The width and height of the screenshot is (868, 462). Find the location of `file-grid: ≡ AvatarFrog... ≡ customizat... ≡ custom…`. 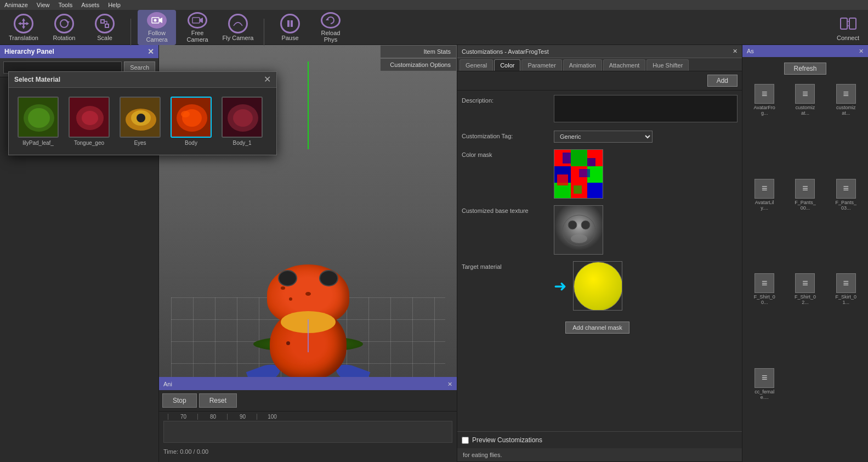

file-grid: ≡ AvatarFrog... ≡ customizat... ≡ custom… is located at coordinates (805, 271).